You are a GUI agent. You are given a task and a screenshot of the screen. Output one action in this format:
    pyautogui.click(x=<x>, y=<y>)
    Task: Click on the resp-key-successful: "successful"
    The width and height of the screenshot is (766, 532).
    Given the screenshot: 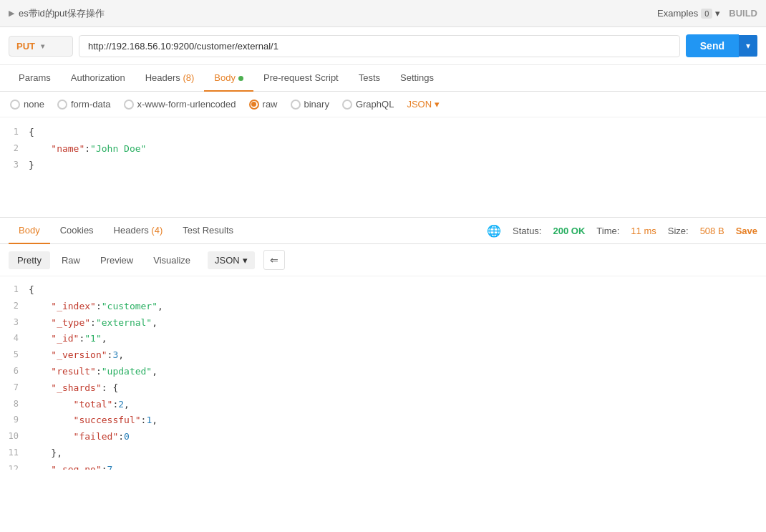 What is the action you would take?
    pyautogui.click(x=84, y=421)
    